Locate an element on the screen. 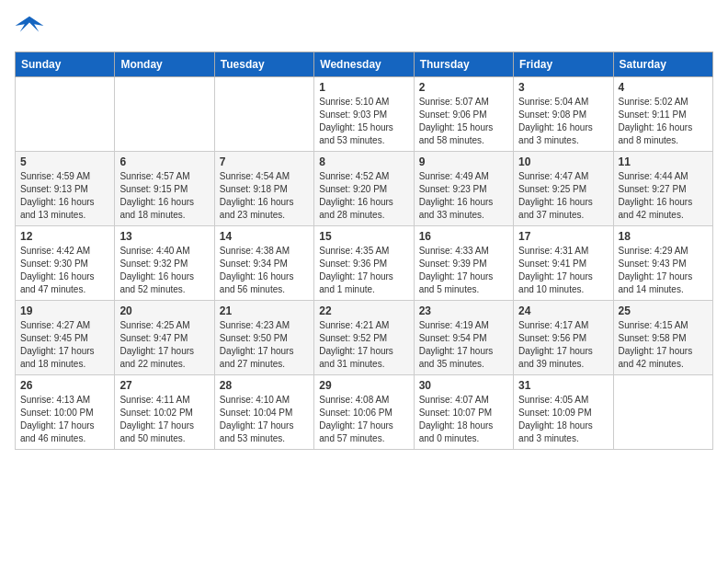 This screenshot has height=563, width=728. day-info: Sunrise: 4:15 AMSunset: 9:58 PMDaylight:… is located at coordinates (664, 345).